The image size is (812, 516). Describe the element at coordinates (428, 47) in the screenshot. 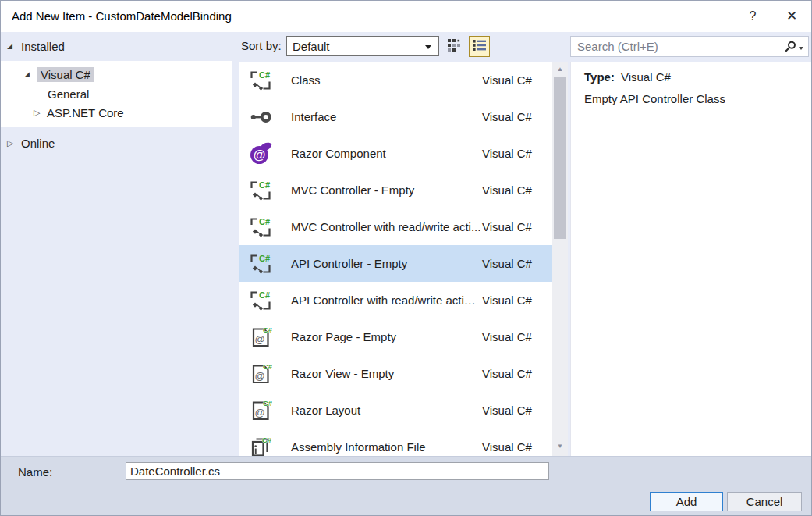

I see `chevron-down-icon` at that location.